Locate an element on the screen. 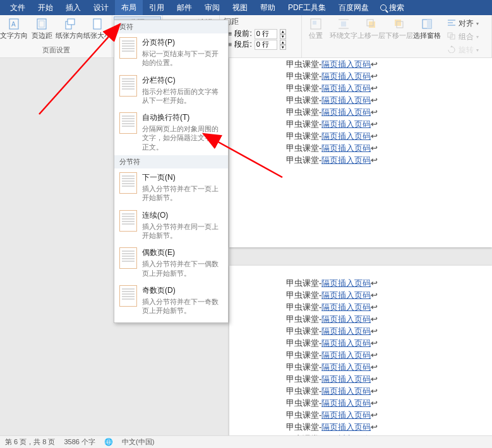 The image size is (492, 448). selection-pane-icon is located at coordinates (427, 24).